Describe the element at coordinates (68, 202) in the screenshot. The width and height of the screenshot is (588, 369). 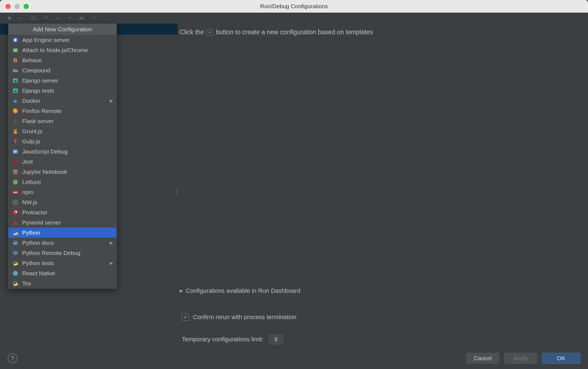
I see `dropdown-item-label: NW.js` at that location.